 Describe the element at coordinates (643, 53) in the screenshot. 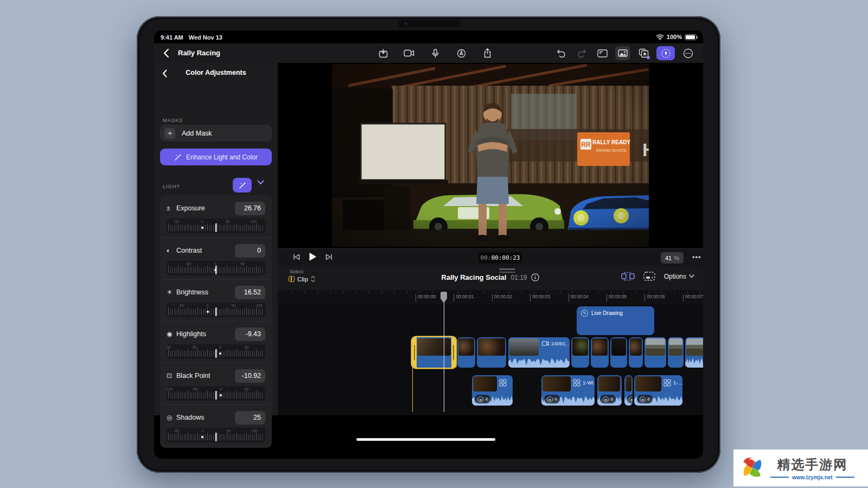

I see `effects-icon` at that location.